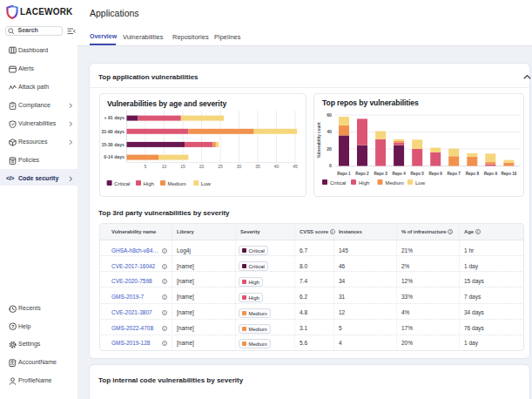 The width and height of the screenshot is (532, 399). Describe the element at coordinates (344, 174) in the screenshot. I see `svg-text: Repo 1` at that location.